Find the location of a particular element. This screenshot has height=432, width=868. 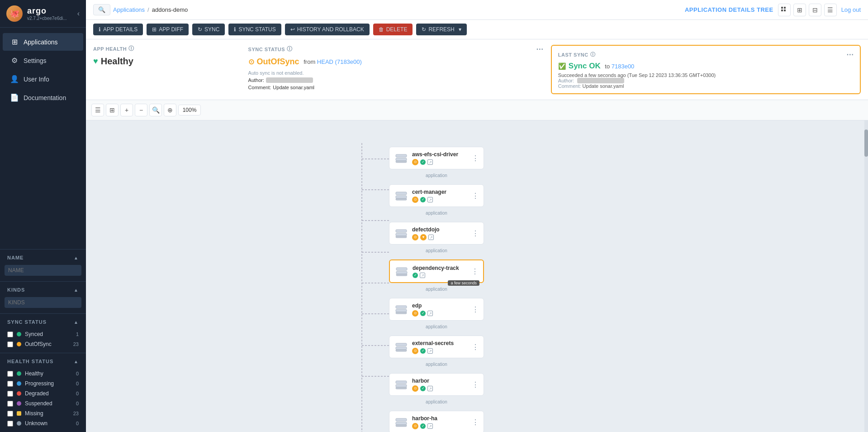

grid-view-btn: ⊞ is located at coordinates (112, 110).